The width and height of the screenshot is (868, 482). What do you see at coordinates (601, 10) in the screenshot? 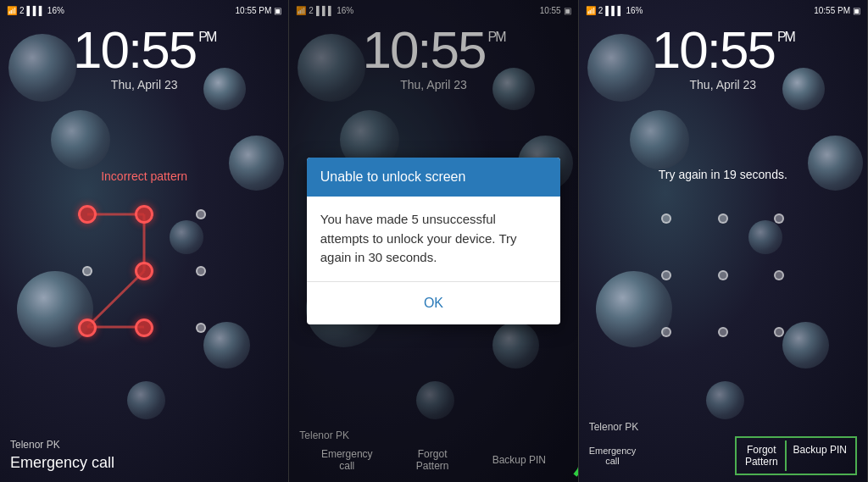
I see `network-icon-3: 2` at bounding box center [601, 10].